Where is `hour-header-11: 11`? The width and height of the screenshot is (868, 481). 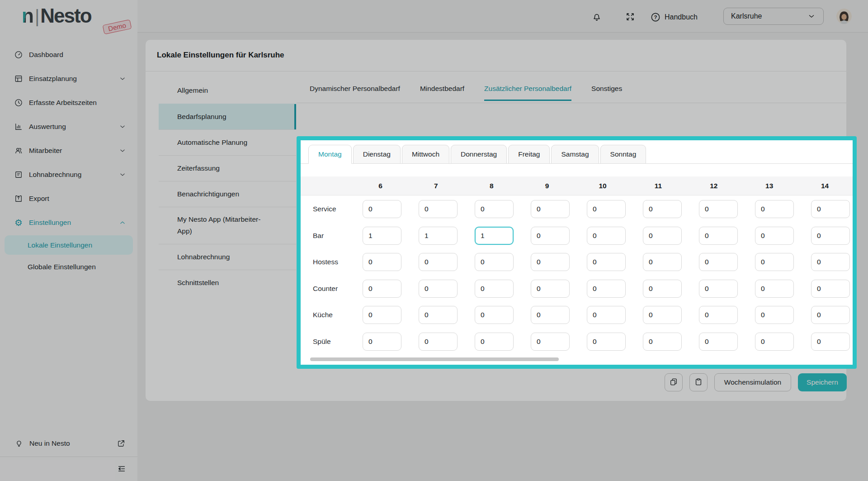
hour-header-11: 11 is located at coordinates (658, 186).